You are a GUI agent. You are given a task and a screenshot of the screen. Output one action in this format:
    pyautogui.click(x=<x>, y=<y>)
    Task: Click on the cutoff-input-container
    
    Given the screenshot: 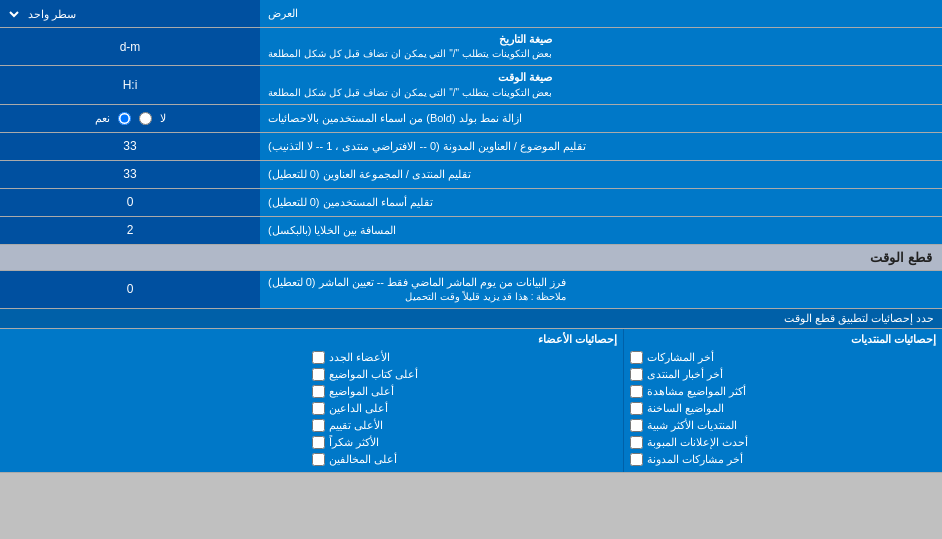 What is the action you would take?
    pyautogui.click(x=130, y=290)
    